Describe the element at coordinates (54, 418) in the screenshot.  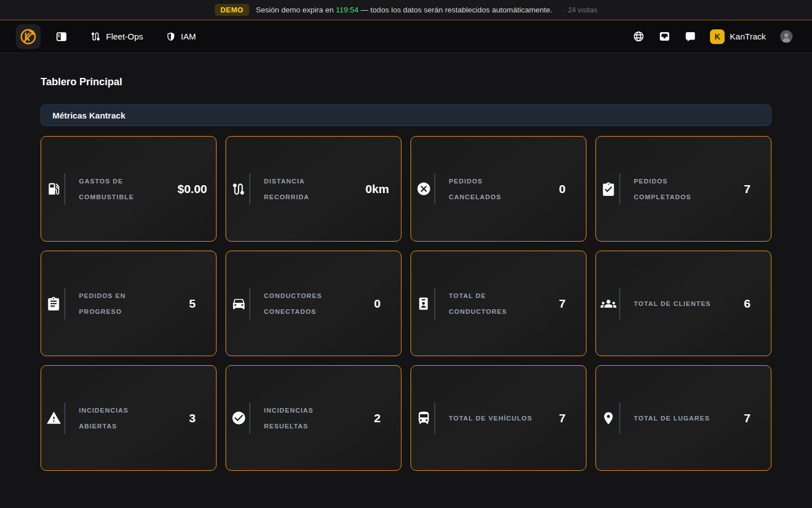
I see `warning-triangle-icon` at that location.